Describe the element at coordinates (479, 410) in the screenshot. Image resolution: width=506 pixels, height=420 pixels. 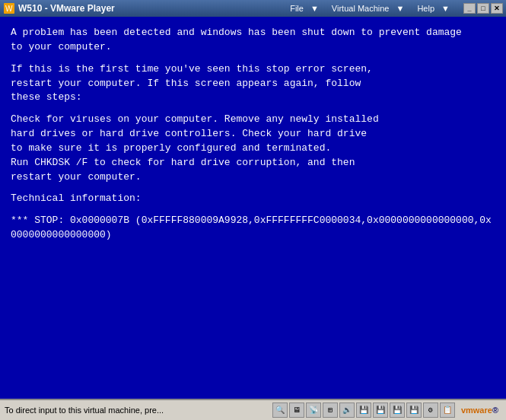
I see `vmware-logo: vmware®` at that location.